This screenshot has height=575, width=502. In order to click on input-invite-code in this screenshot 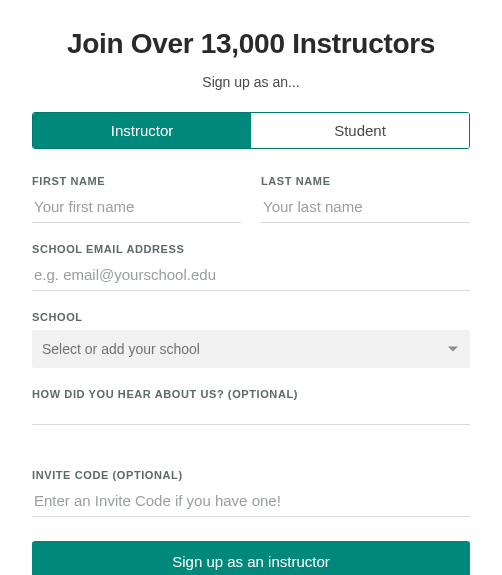, I will do `click(251, 502)`.